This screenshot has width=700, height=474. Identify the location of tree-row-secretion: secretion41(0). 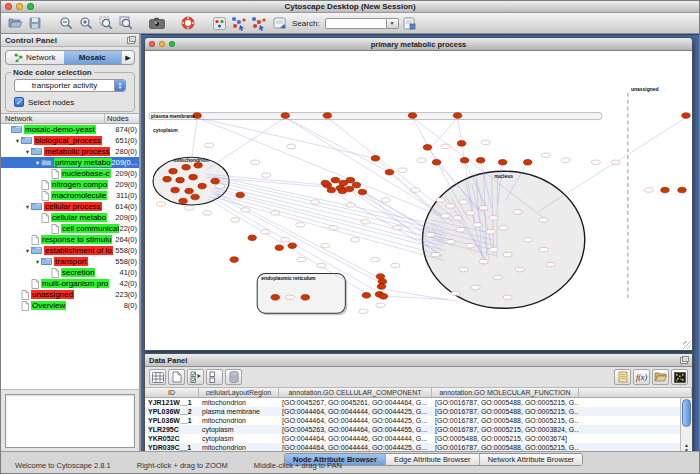
(70, 272).